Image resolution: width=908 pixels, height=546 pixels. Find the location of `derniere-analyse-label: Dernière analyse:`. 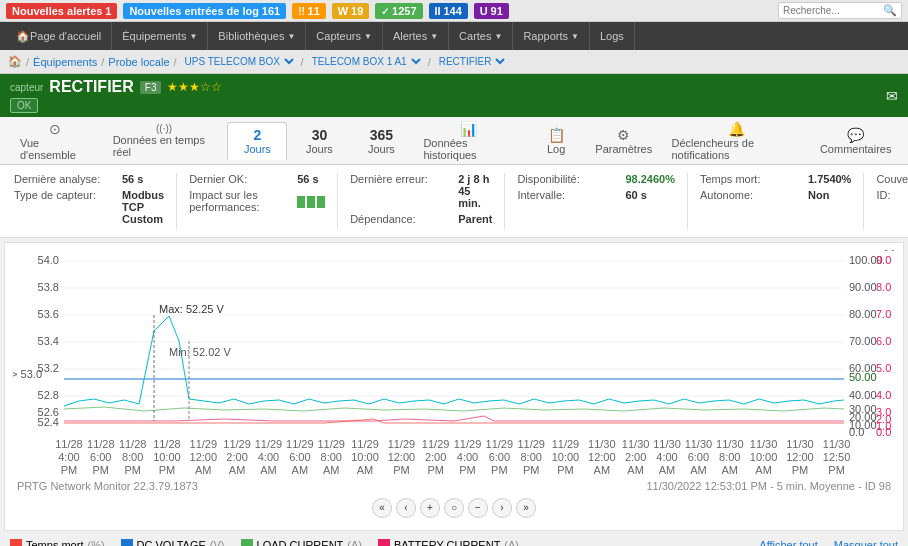

derniere-analyse-label: Dernière analyse: is located at coordinates (64, 179).